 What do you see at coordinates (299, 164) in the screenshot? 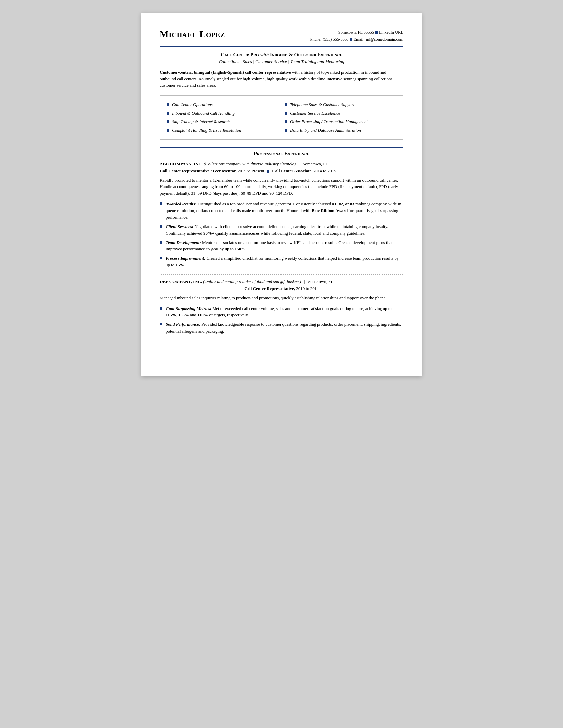
I see `pipe-sep: |` at bounding box center [299, 164].